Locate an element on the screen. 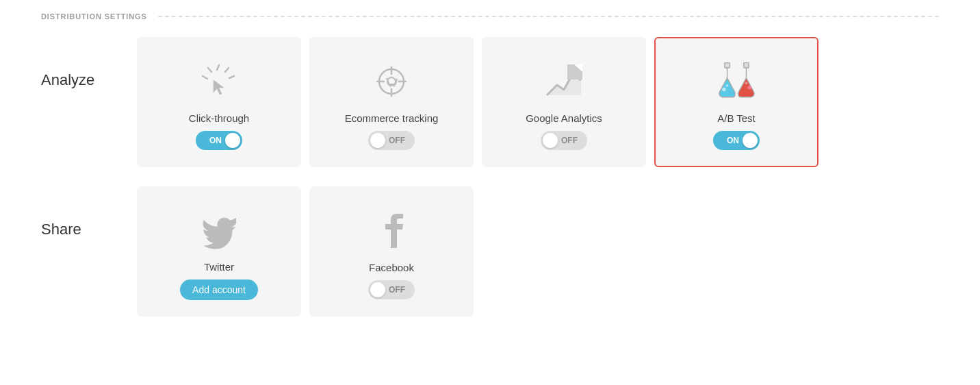  facebook-toggle-knob is located at coordinates (378, 290).